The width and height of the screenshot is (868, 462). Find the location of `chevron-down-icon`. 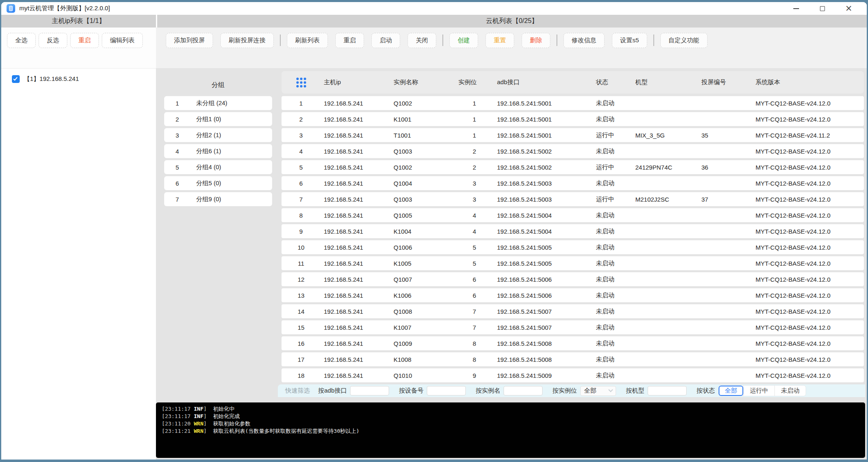

chevron-down-icon is located at coordinates (611, 389).